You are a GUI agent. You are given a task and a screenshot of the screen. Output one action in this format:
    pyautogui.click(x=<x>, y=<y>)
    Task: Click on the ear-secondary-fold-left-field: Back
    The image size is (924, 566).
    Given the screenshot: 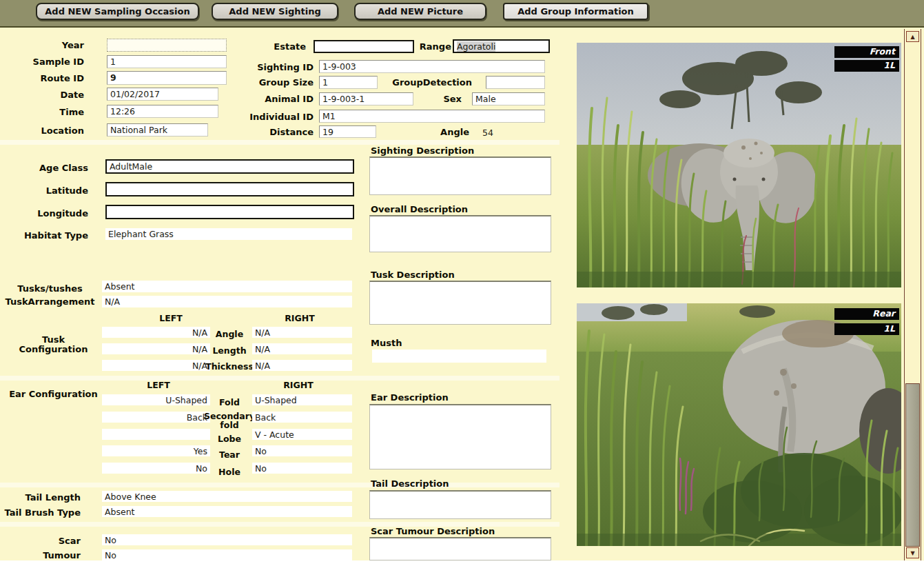 What is the action you would take?
    pyautogui.click(x=156, y=417)
    